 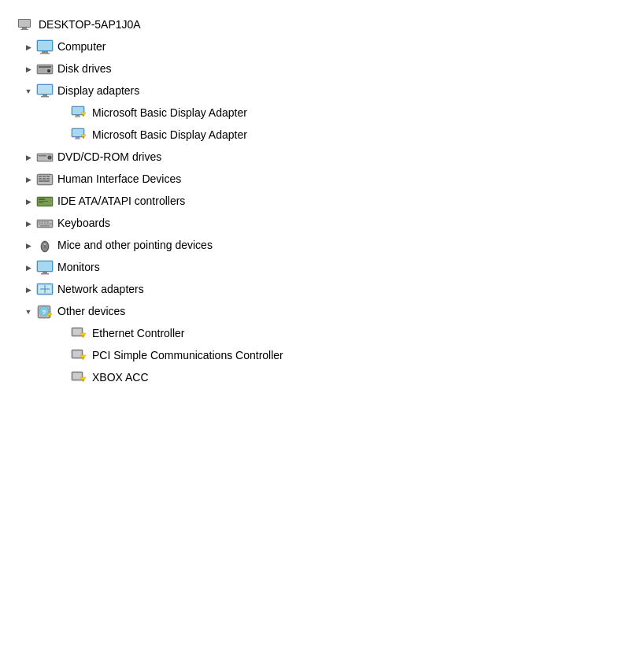 I want to click on item-label-root: DESKTOP-5AP1J0A, so click(x=90, y=25).